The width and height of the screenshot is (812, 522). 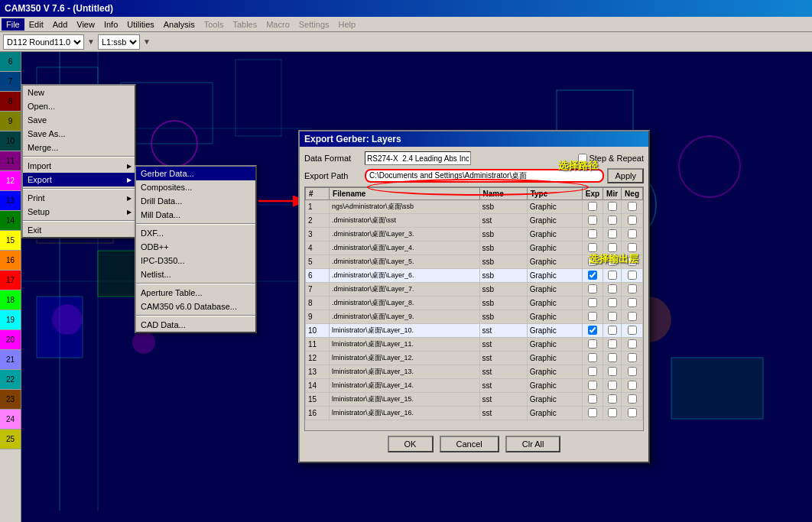 I want to click on menu-utilities: Utilities, so click(x=141, y=24).